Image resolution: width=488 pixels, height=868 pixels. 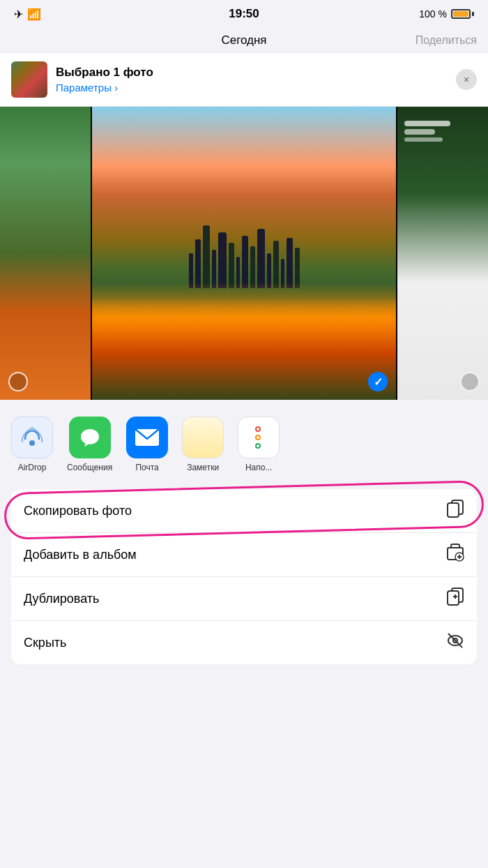 What do you see at coordinates (455, 643) in the screenshot?
I see `hide-icon` at bounding box center [455, 643].